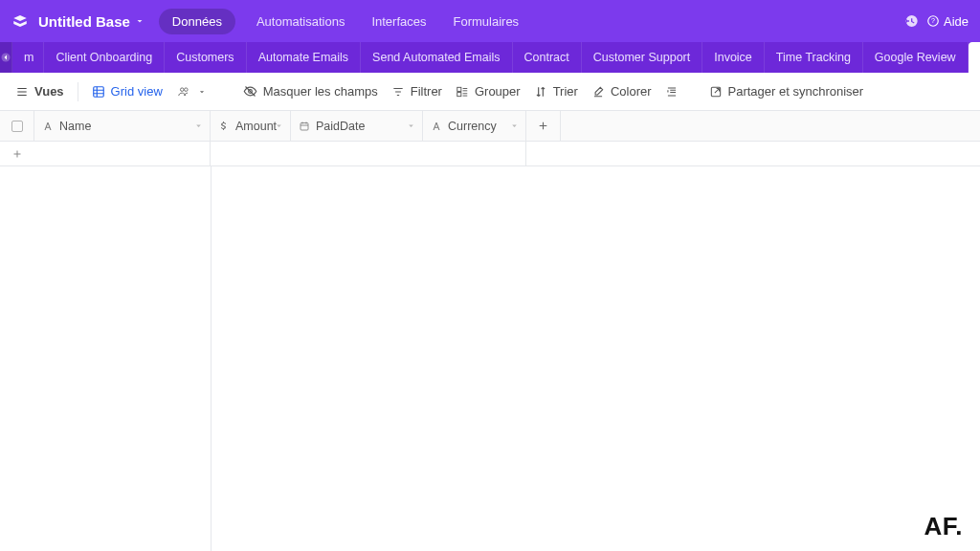 Image resolution: width=980 pixels, height=551 pixels. Describe the element at coordinates (127, 92) in the screenshot. I see `gridview-button: Grid view` at that location.